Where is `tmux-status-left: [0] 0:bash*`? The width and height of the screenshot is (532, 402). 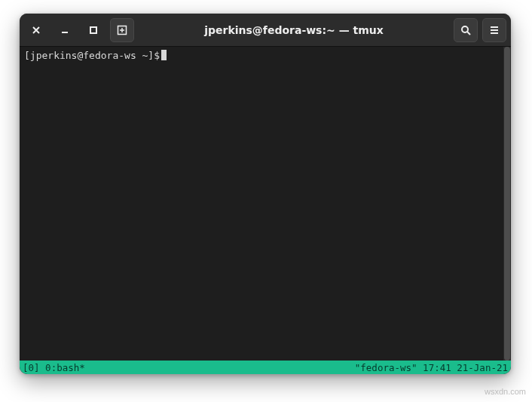
tmux-status-left: [0] 0:bash* is located at coordinates (54, 368).